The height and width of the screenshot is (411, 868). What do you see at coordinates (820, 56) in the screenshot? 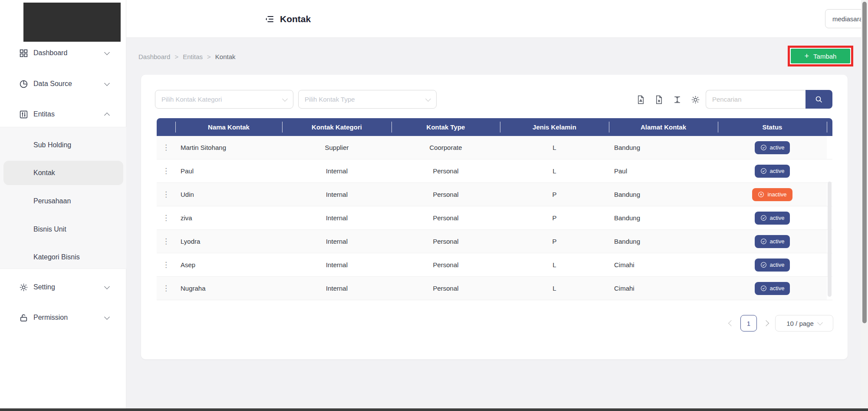
I see `annotation-highlight-box: + Tambah` at bounding box center [820, 56].